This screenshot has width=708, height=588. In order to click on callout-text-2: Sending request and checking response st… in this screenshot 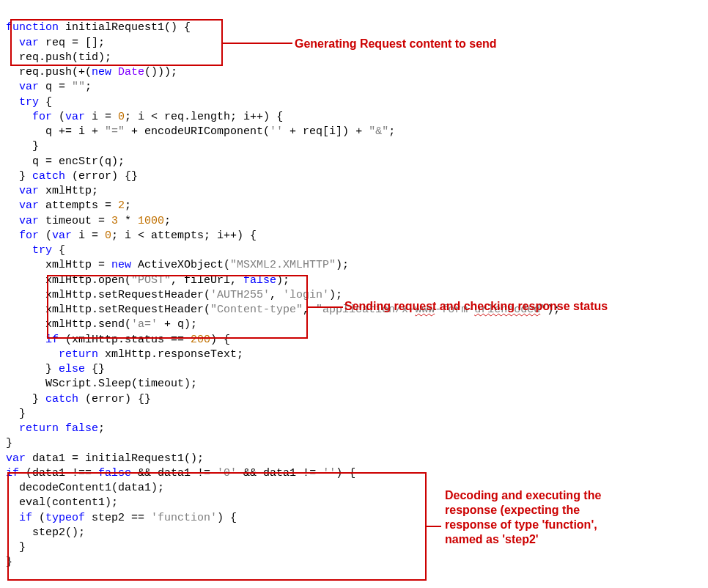, I will do `click(476, 306)`.